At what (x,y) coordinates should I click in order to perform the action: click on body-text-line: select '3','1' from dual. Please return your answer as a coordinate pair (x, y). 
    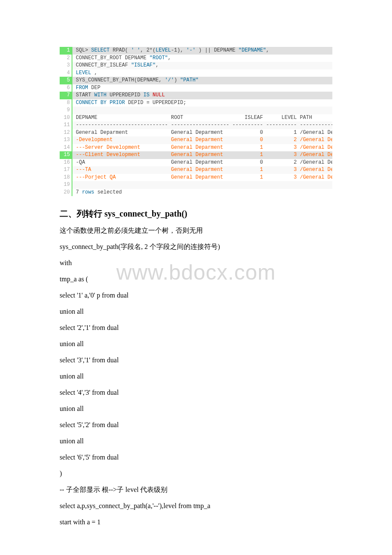
    Looking at the image, I should click on (196, 360).